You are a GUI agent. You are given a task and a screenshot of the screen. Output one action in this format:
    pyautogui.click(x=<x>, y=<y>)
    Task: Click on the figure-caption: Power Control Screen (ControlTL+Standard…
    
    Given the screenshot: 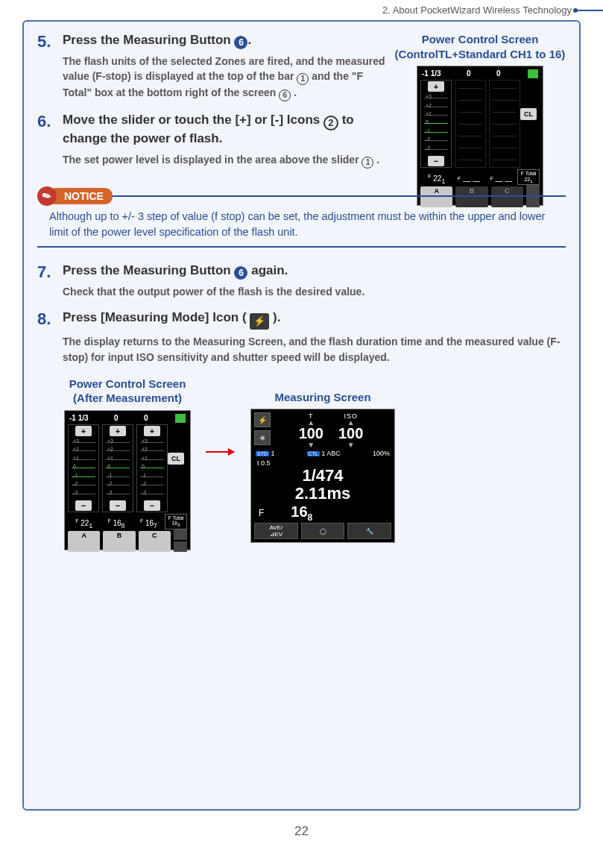 What is the action you would take?
    pyautogui.click(x=480, y=46)
    